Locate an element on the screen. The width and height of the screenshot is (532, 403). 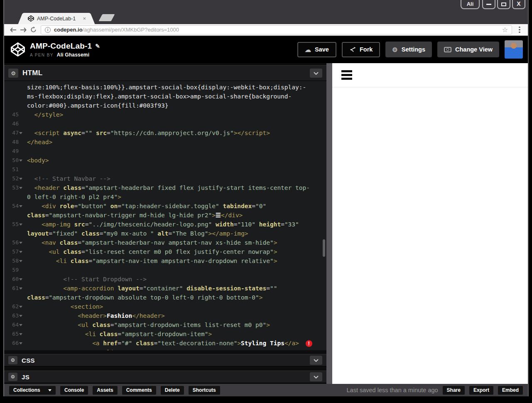
settings-button: ⚙ Settings is located at coordinates (409, 49).